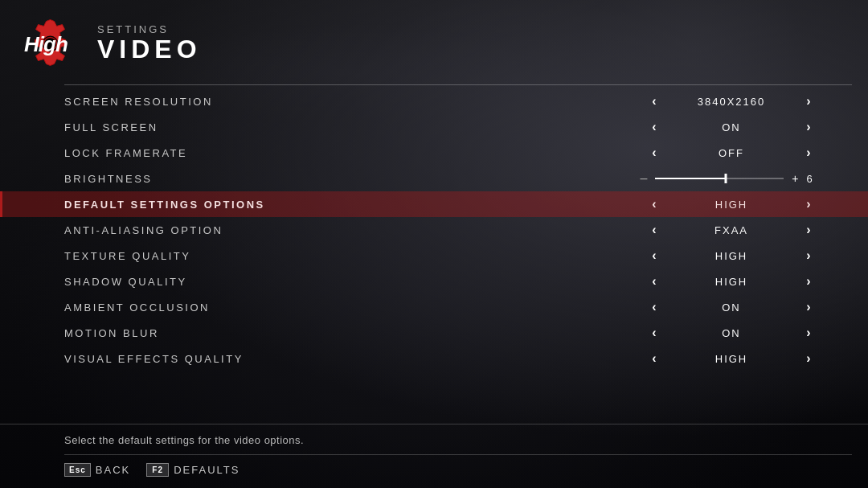  What do you see at coordinates (158, 470) in the screenshot?
I see `f2-key-badge: F2` at bounding box center [158, 470].